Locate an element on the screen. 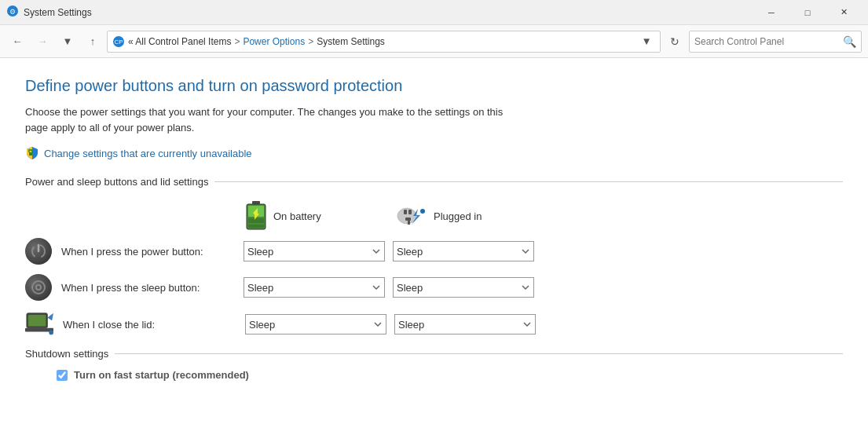 The width and height of the screenshot is (868, 435). breadcrumb-dropdown-button: ▼ is located at coordinates (646, 42).